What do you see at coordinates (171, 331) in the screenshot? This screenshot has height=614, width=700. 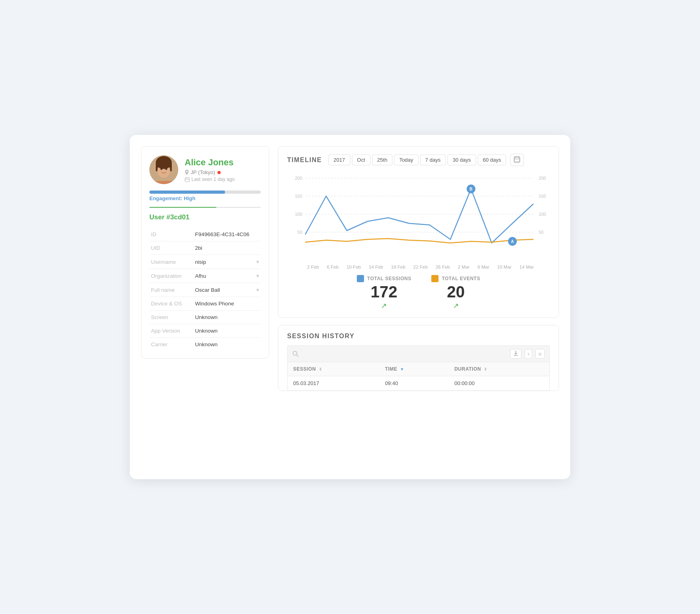 I see `field-label: App Version` at bounding box center [171, 331].